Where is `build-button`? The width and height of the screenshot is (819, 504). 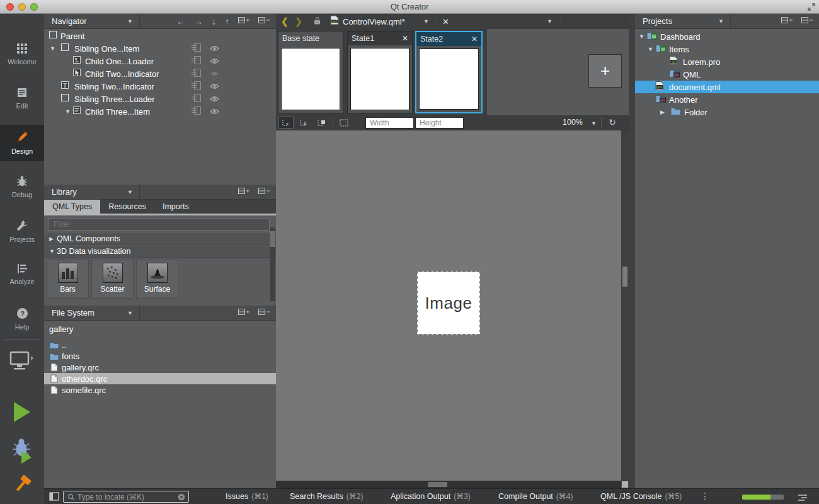 build-button is located at coordinates (22, 486).